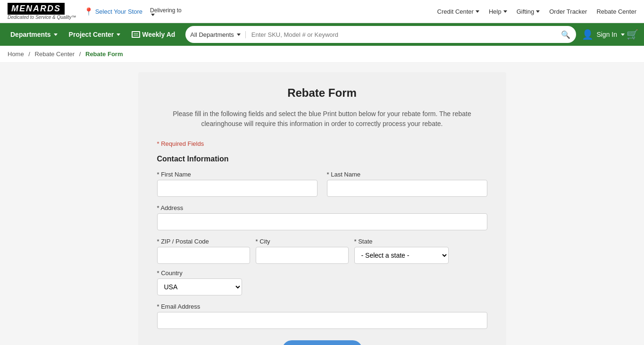  Describe the element at coordinates (95, 34) in the screenshot. I see `project-center-nav: Project Center` at that location.